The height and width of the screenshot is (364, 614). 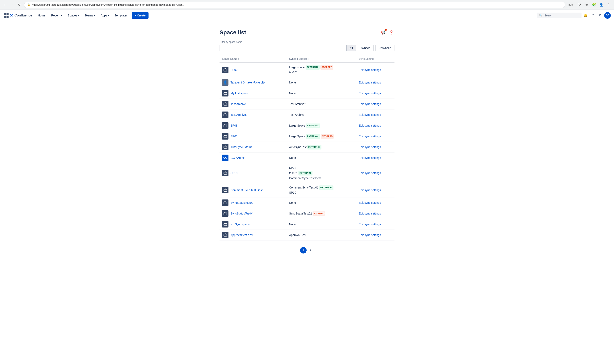 I want to click on filter-buttons: All Synced Unsynced, so click(x=370, y=48).